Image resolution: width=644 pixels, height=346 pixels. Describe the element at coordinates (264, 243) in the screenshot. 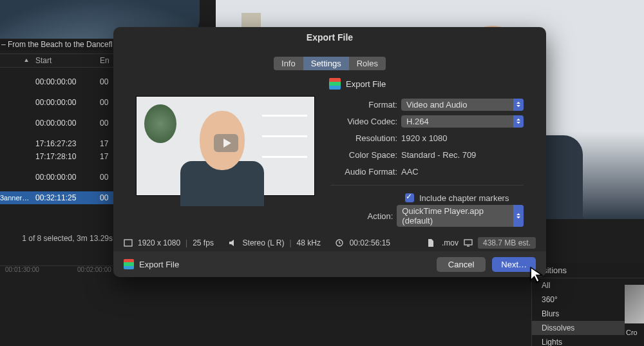

I see `info-audio: Stereo (L R)` at that location.